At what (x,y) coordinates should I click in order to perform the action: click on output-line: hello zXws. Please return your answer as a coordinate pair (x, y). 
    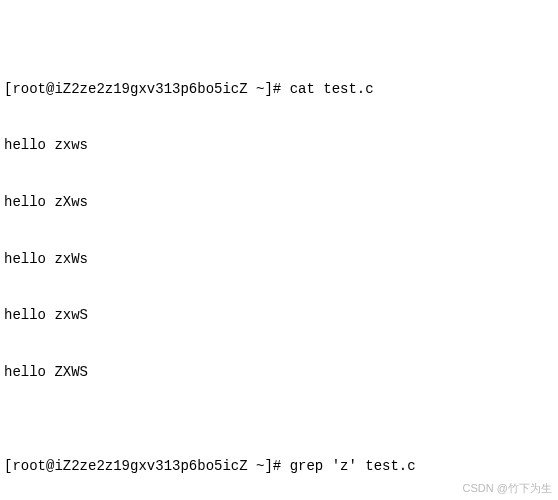
    Looking at the image, I should click on (281, 202).